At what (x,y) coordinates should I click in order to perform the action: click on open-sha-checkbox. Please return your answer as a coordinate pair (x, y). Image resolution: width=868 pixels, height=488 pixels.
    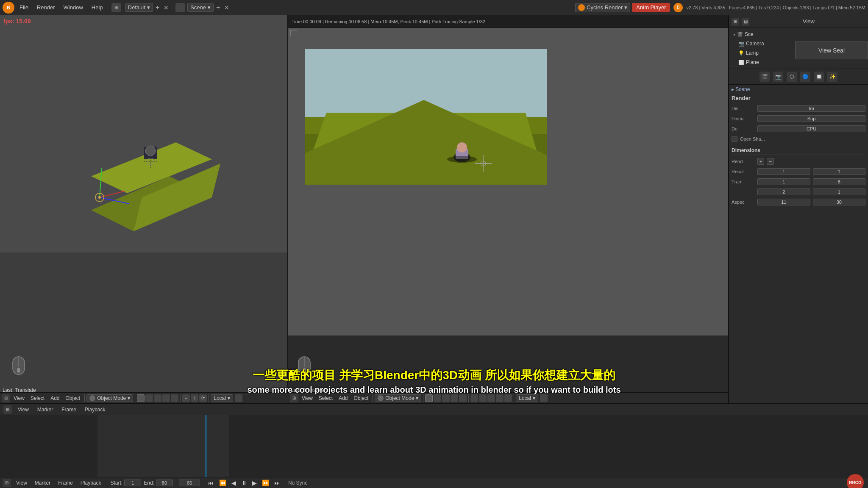
    Looking at the image, I should click on (734, 139).